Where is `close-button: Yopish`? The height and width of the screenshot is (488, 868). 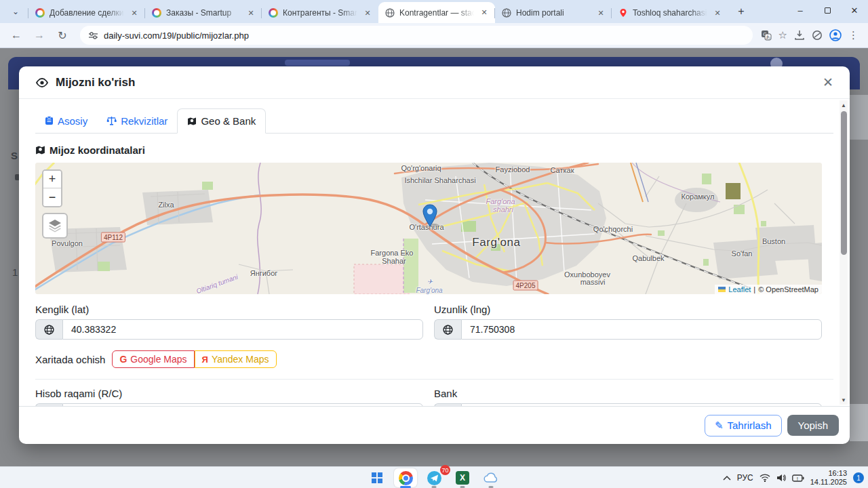 close-button: Yopish is located at coordinates (814, 426).